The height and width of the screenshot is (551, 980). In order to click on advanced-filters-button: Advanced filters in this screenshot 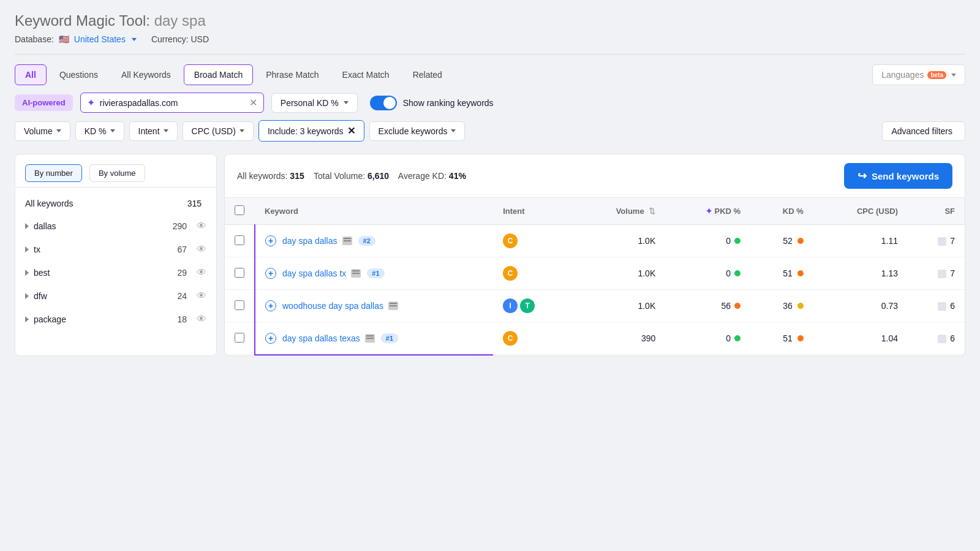, I will do `click(924, 131)`.